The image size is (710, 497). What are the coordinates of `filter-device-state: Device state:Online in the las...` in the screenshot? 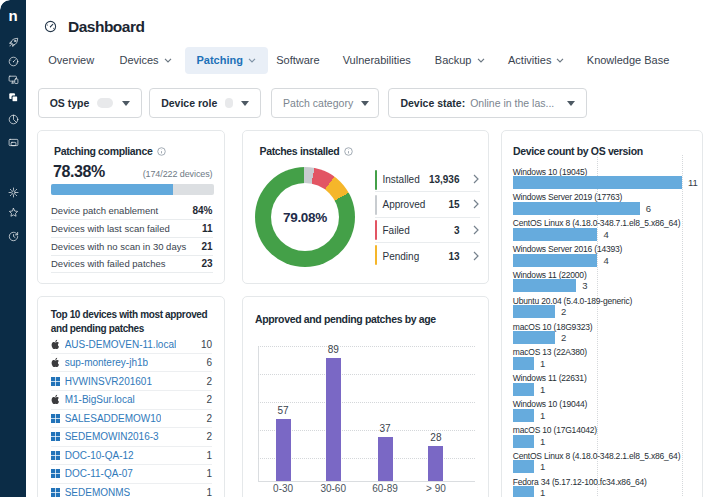 It's located at (487, 103).